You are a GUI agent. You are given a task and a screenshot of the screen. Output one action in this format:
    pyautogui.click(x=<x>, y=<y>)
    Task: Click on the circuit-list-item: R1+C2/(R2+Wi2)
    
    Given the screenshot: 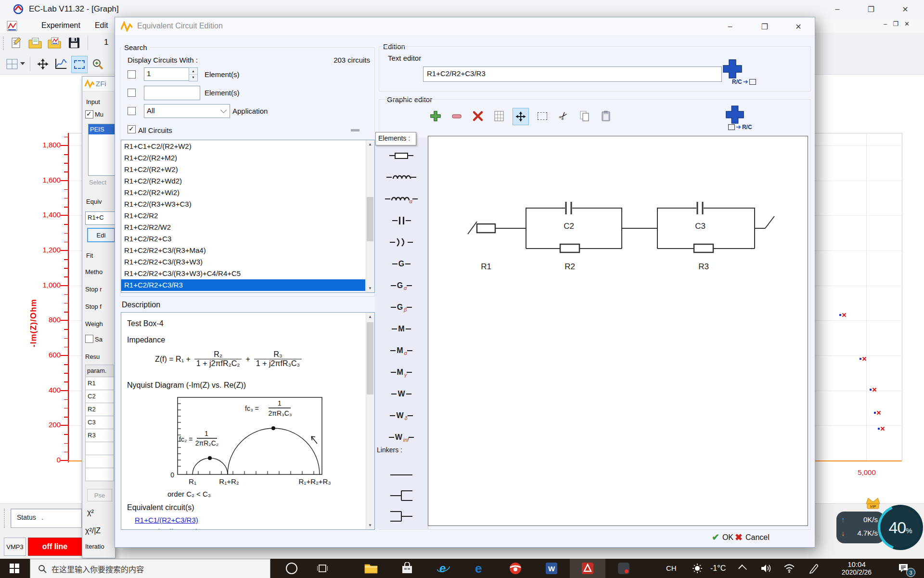 What is the action you would take?
    pyautogui.click(x=244, y=193)
    